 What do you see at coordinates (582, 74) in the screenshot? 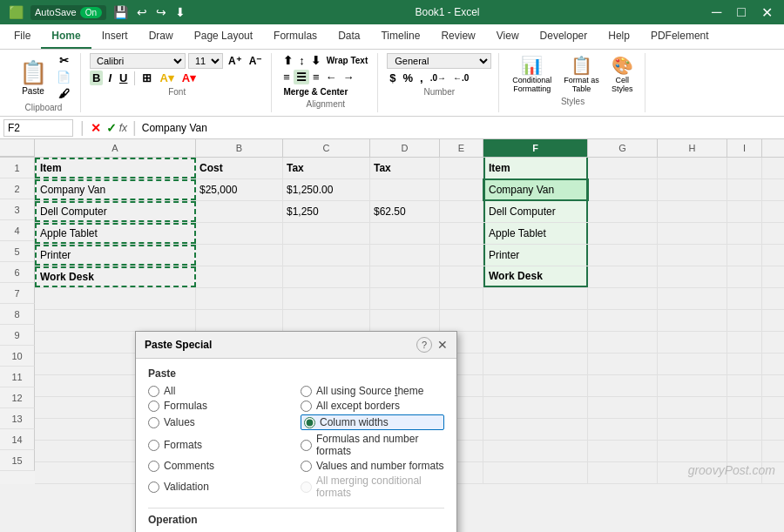
I see `format-as-table-button: 📋 Format asTable` at bounding box center [582, 74].